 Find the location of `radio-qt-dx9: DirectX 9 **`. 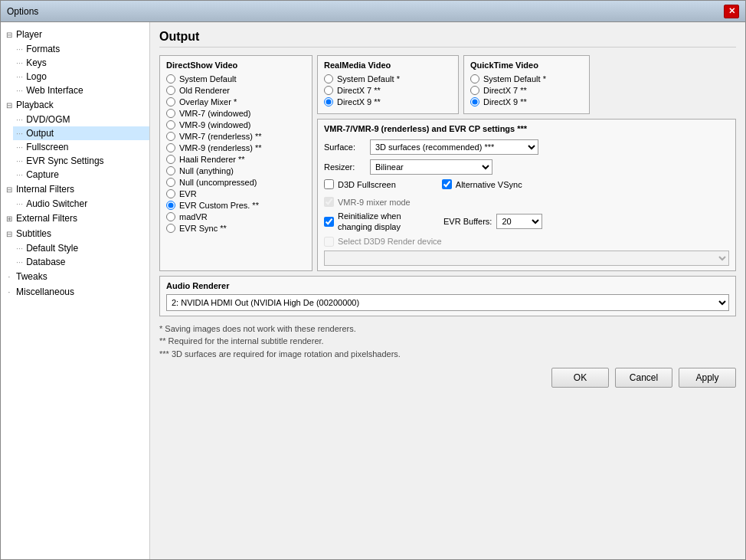

radio-qt-dx9: DirectX 9 ** is located at coordinates (527, 102).